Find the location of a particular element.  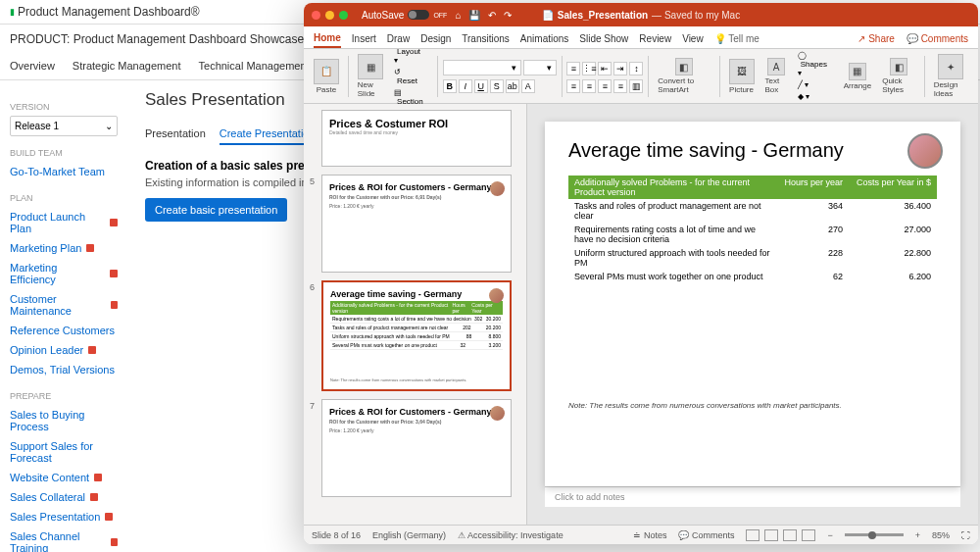

ribbon-insert: Insert is located at coordinates (365, 39).